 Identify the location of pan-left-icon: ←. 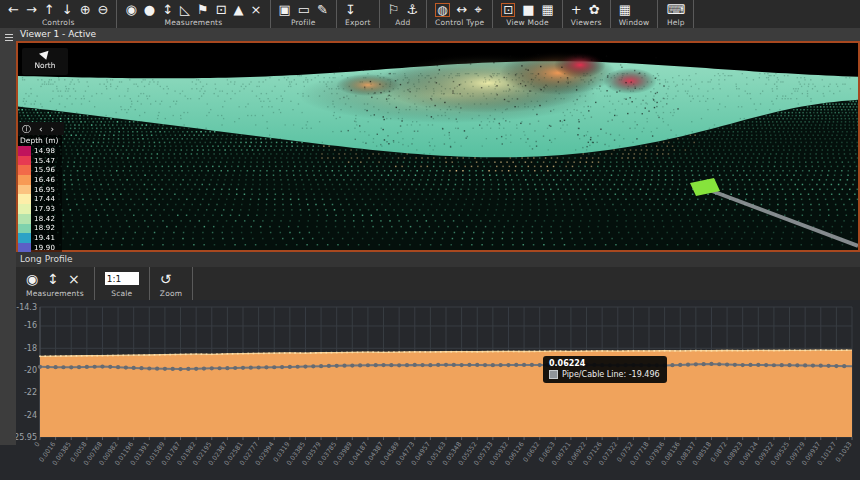
(14, 10).